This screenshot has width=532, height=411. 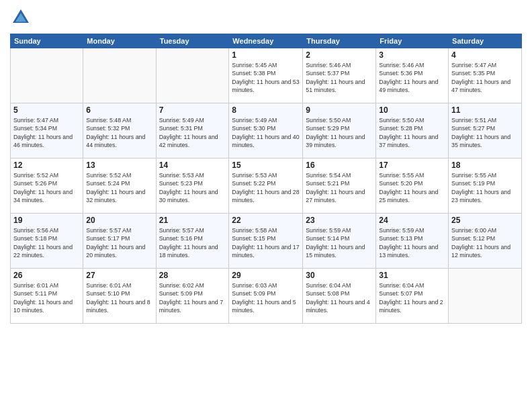 I want to click on cell-day-number: 9, so click(x=339, y=110).